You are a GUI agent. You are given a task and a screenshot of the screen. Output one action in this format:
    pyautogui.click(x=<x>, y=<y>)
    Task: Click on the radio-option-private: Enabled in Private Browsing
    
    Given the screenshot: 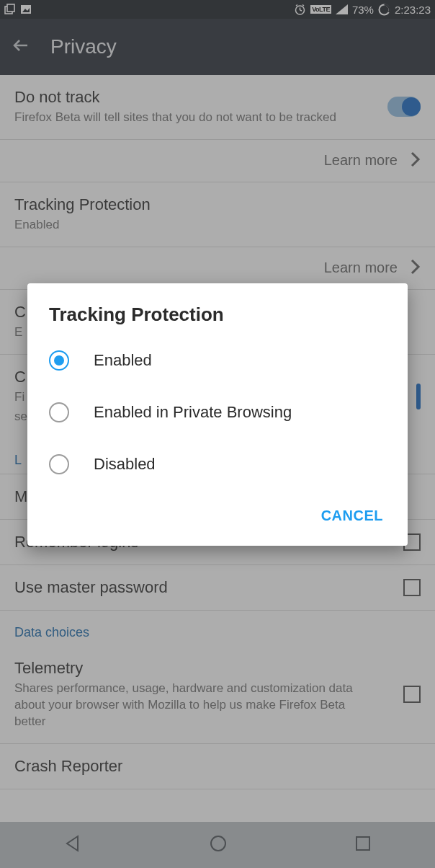 What is the action you would take?
    pyautogui.click(x=218, y=412)
    